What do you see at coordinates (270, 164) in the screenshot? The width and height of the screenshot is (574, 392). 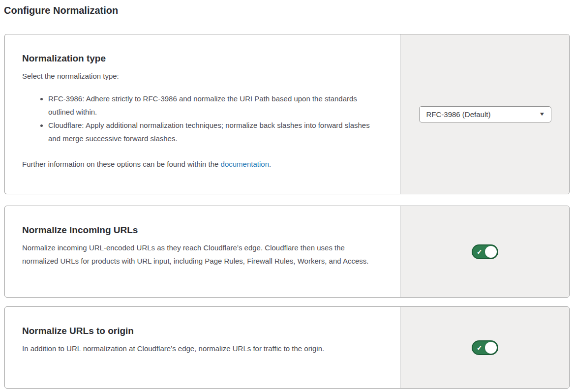 I see `footer-text-suffix: .` at bounding box center [270, 164].